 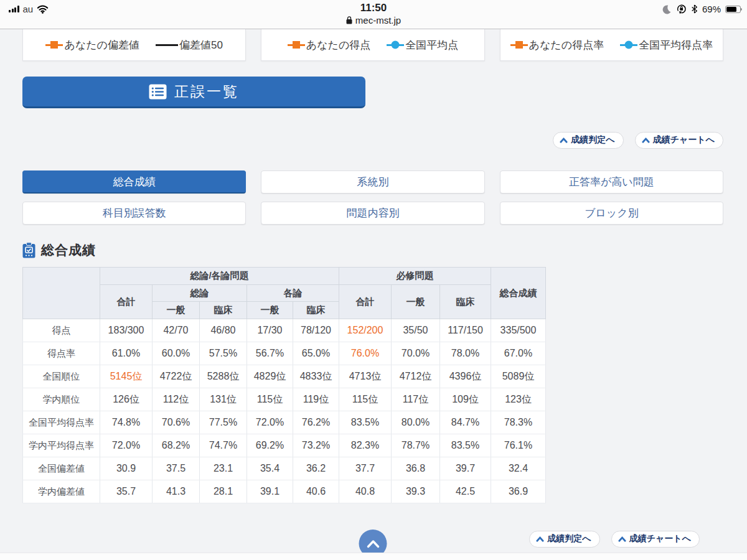 What do you see at coordinates (466, 492) in the screenshot?
I see `score-cell: 42.5` at bounding box center [466, 492].